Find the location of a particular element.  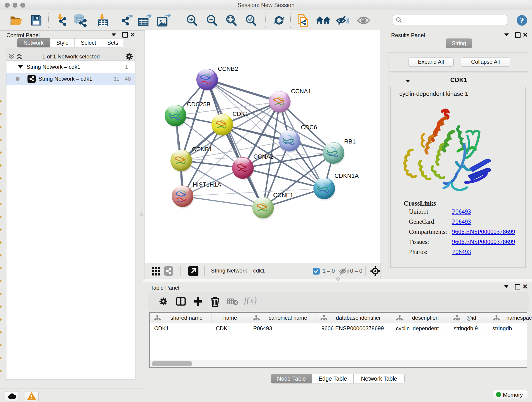

svg-text: CCNE1 is located at coordinates (283, 195).